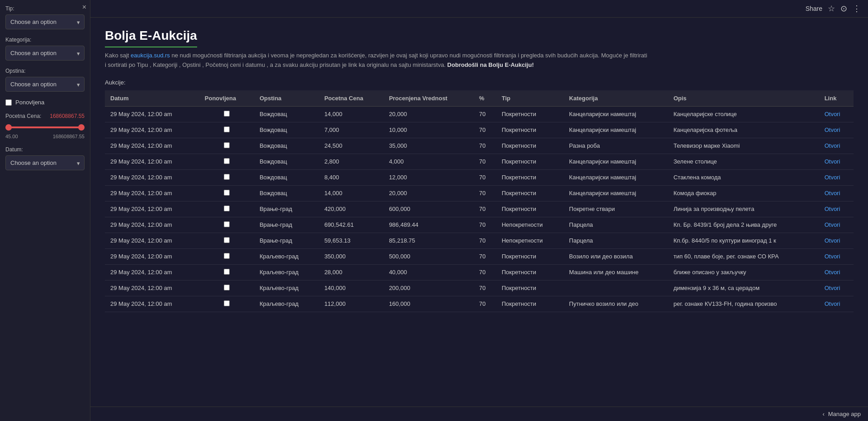 This screenshot has height=421, width=868. What do you see at coordinates (84, 7) in the screenshot?
I see `close-button: ×` at bounding box center [84, 7].